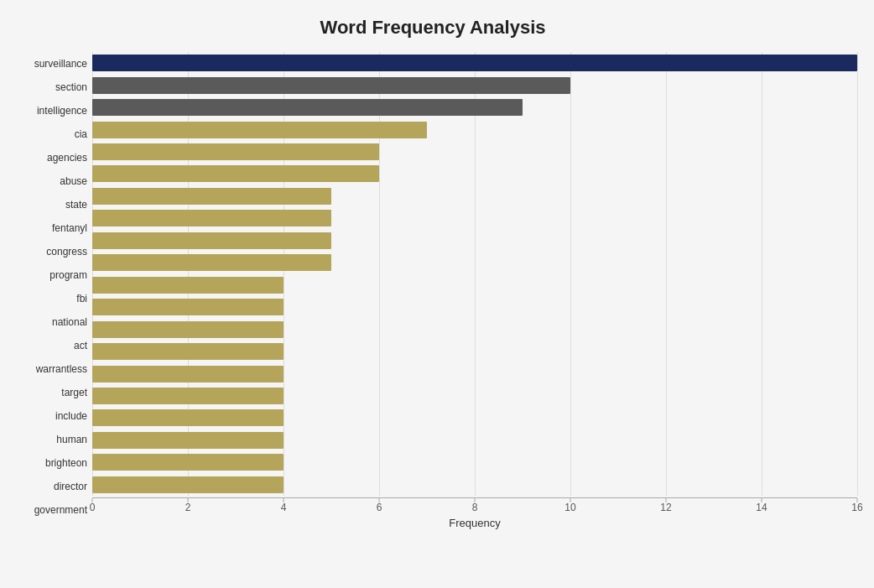 This screenshot has width=874, height=588. I want to click on y-label: cia, so click(81, 134).